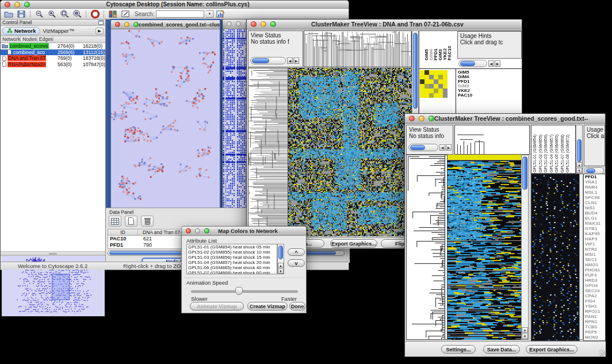 This screenshot has width=612, height=364. Describe the element at coordinates (595, 187) in the screenshot. I see `gene-label: RNR4` at that location.